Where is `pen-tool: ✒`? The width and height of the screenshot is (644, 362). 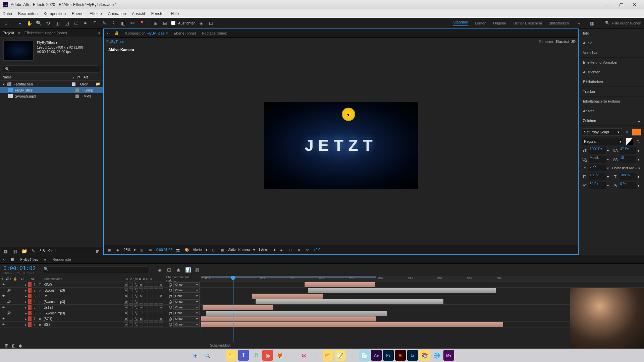
pen-tool: ✒ is located at coordinates (86, 23).